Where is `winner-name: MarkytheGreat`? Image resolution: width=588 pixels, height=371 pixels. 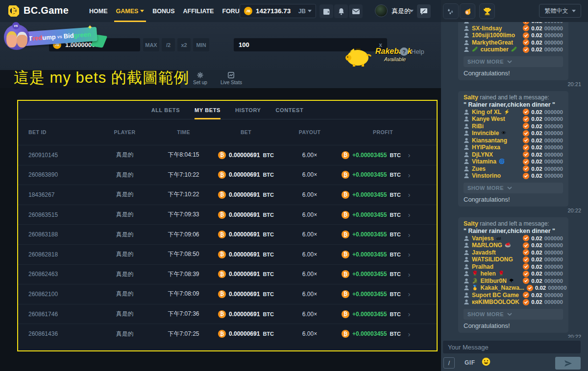
winner-name: MarkytheGreat is located at coordinates (492, 43).